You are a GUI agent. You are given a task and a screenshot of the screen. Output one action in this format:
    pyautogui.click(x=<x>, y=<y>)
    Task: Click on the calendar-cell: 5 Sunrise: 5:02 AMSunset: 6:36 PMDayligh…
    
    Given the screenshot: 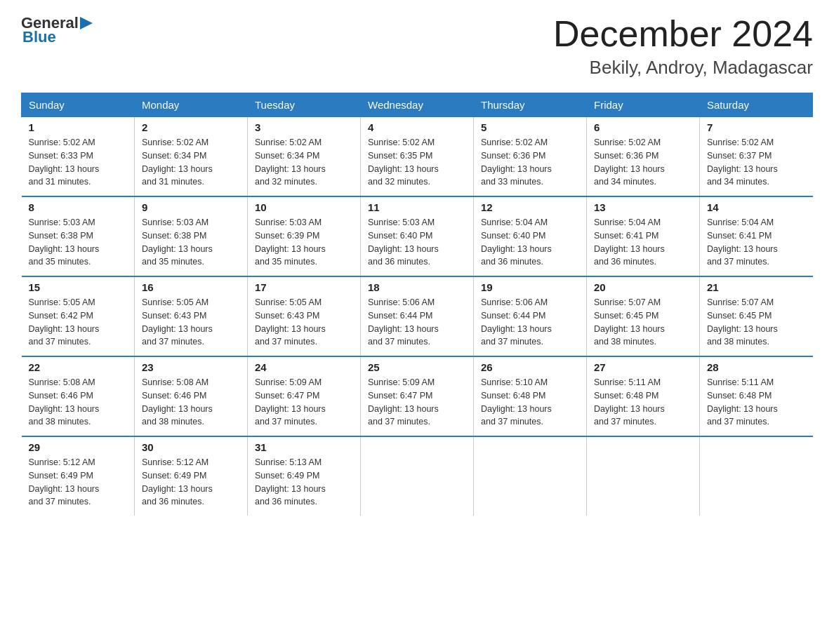 What is the action you would take?
    pyautogui.click(x=531, y=157)
    